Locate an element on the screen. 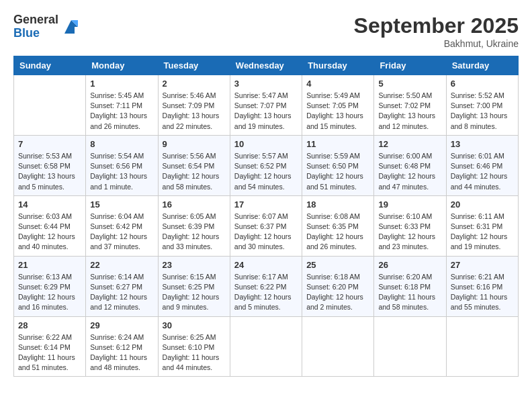 This screenshot has height=411, width=532. day-number: 1 is located at coordinates (122, 83).